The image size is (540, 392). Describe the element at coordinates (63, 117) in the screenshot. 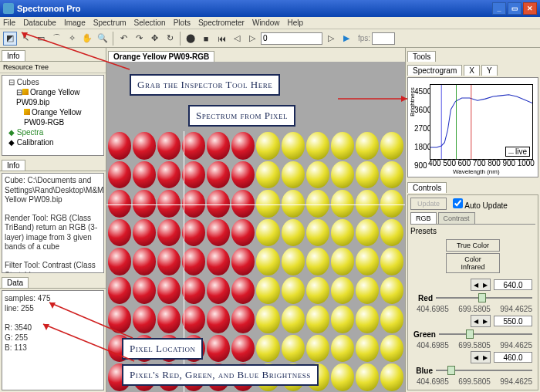

I see `tree-item: Orange Yellow PW09-RGB` at that location.